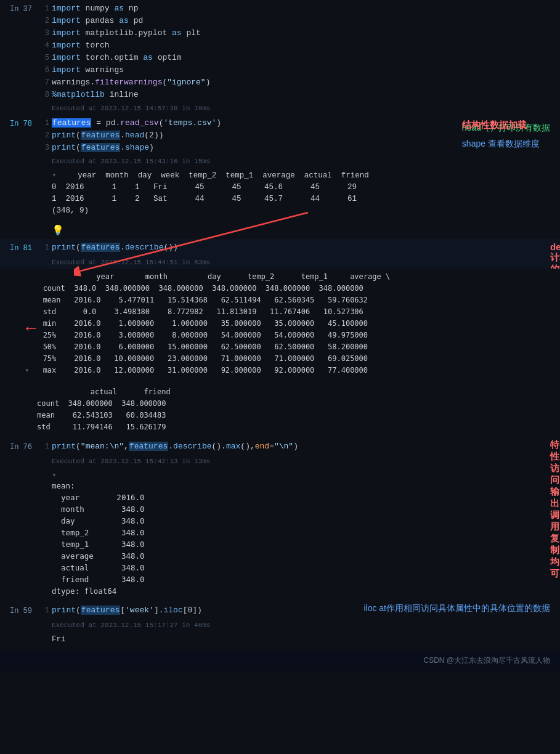  Describe the element at coordinates (457, 609) in the screenshot. I see `annotation-in59-title: iloc at作用相同访问具体属性中的具体位置的数据` at that location.